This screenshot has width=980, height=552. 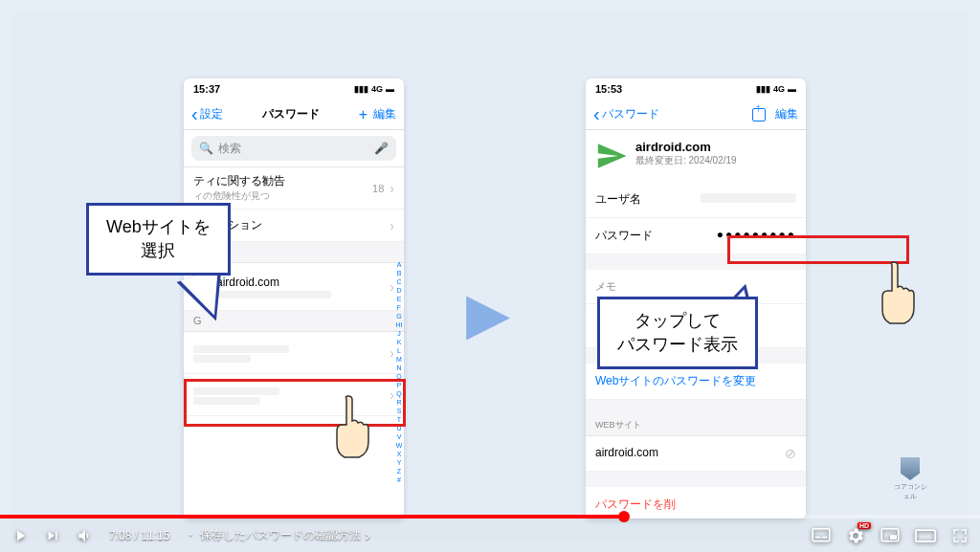 What do you see at coordinates (294, 148) in the screenshot?
I see `search-field: 🔍 検索 🎤` at bounding box center [294, 148].